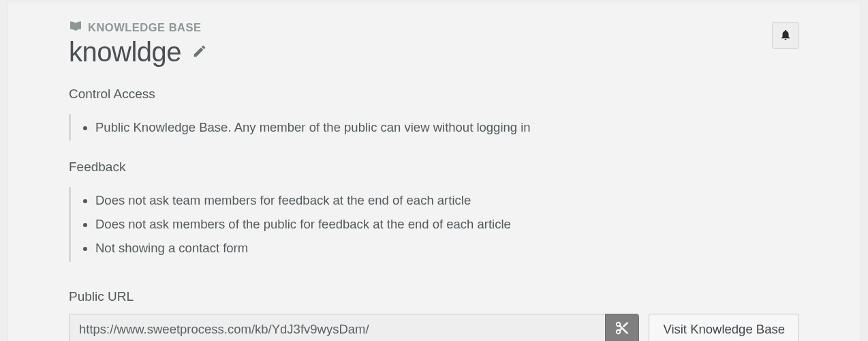 This screenshot has height=341, width=868. What do you see at coordinates (447, 201) in the screenshot?
I see `list-item: Does not ask team members for feedback a…` at bounding box center [447, 201].